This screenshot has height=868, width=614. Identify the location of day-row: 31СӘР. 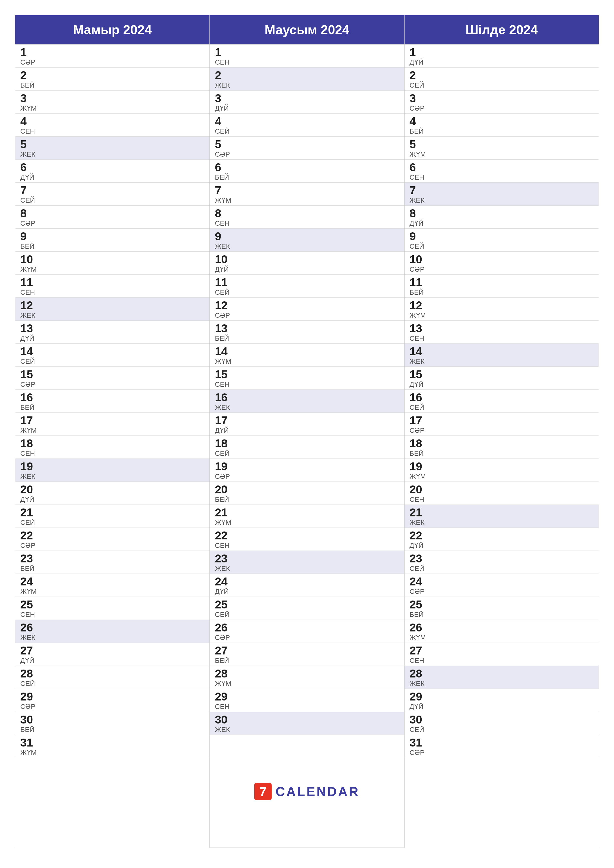
(502, 746).